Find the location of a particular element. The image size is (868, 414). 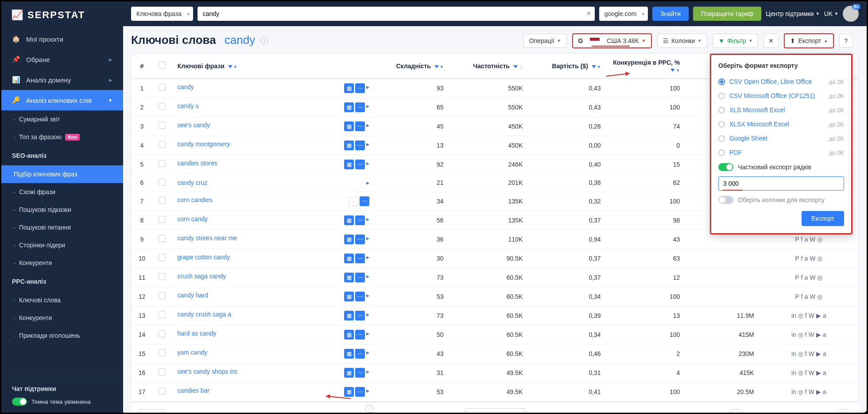

keyword-link: candy stores near me is located at coordinates (207, 238).